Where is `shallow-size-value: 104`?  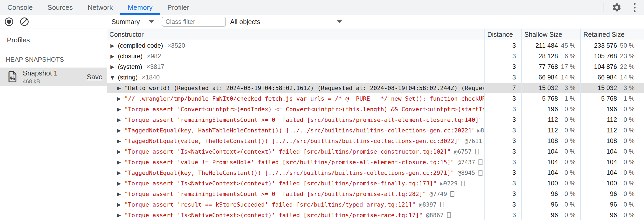
shallow-size-value: 104 is located at coordinates (540, 173).